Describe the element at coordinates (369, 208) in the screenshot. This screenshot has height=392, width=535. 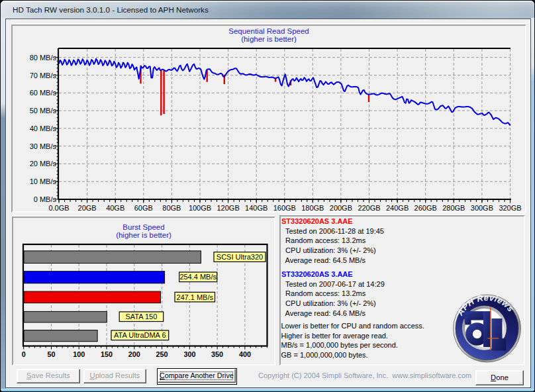
I see `svg-text: 220GB` at that location.